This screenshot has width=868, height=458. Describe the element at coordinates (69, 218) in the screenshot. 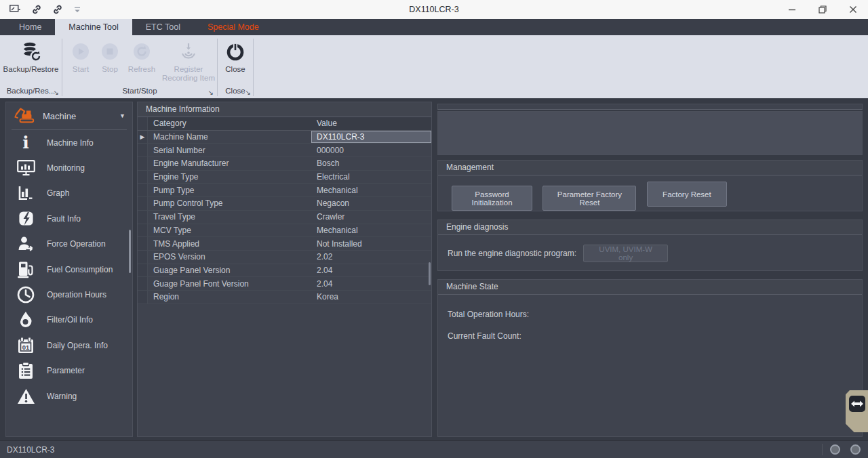

I see `sidebar-item-fault-info: Fault Info` at that location.